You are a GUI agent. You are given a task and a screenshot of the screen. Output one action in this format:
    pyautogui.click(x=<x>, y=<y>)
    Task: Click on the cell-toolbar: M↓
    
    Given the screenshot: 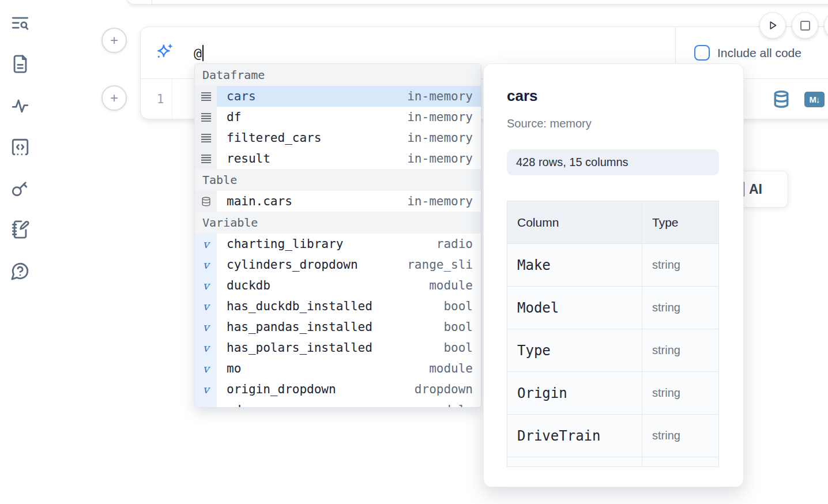 What is the action you would take?
    pyautogui.click(x=798, y=99)
    